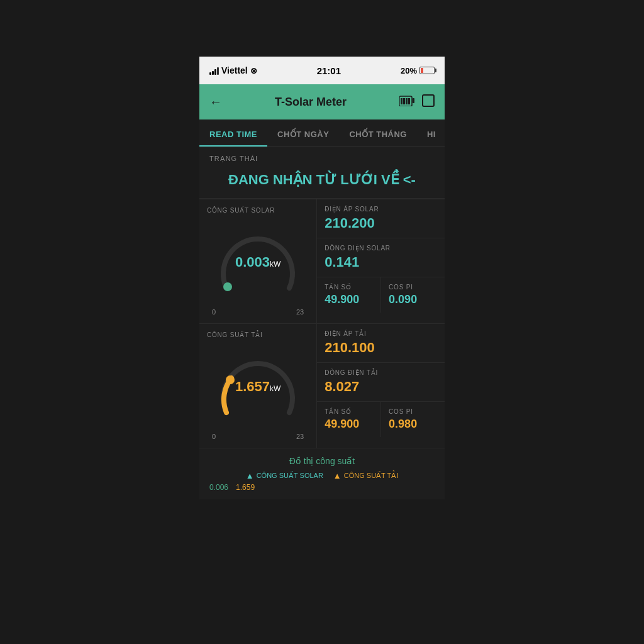 The image size is (644, 644). What do you see at coordinates (381, 248) in the screenshot?
I see `solar-dong-dien-label: DÒNG ĐIỆN SOLAR` at bounding box center [381, 248].